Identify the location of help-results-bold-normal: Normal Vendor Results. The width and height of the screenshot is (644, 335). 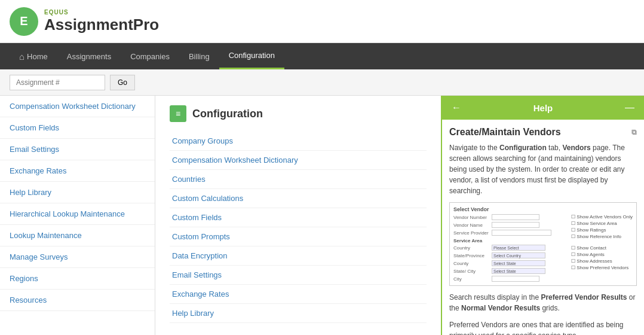
(501, 308).